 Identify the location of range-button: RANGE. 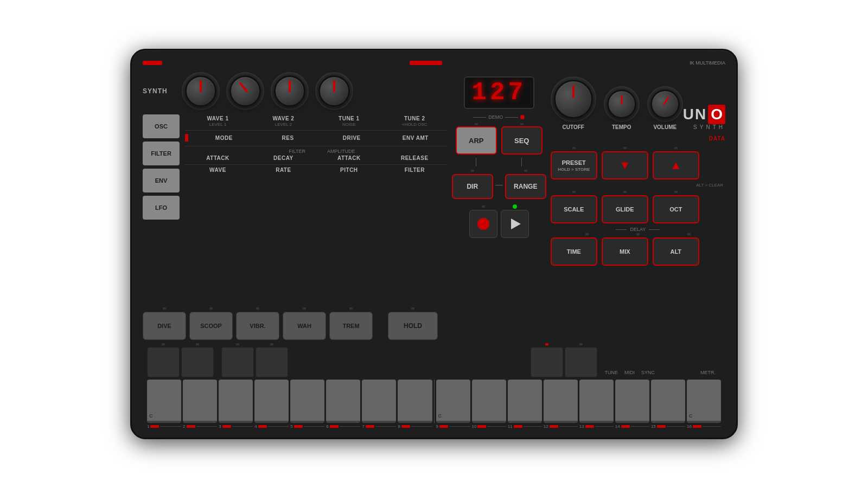
(526, 187).